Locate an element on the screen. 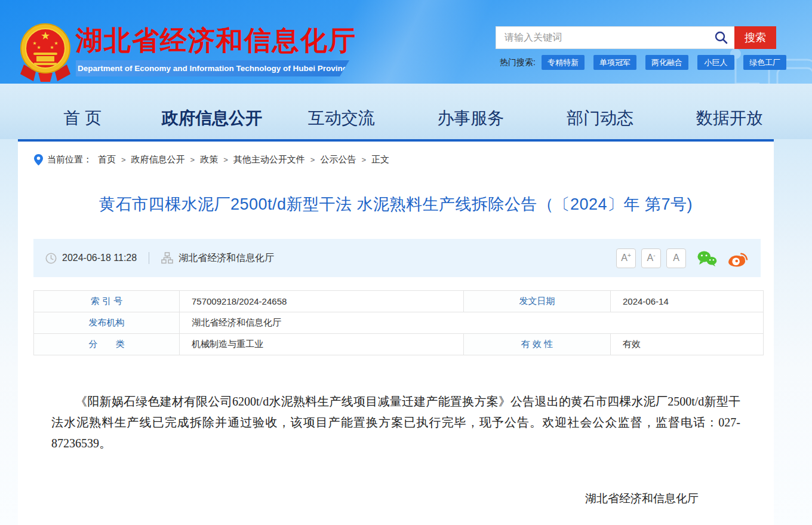 The width and height of the screenshot is (812, 525). breadcrumb-link-gov-info: 政府信息公开 is located at coordinates (158, 160).